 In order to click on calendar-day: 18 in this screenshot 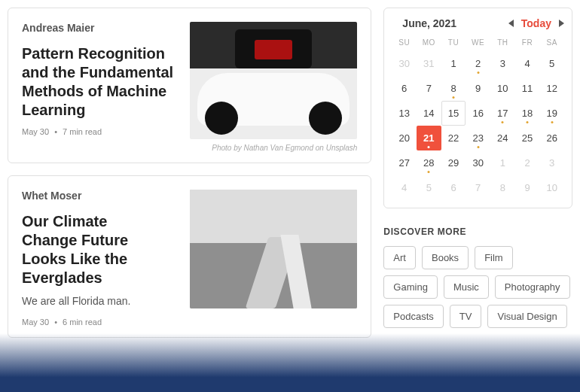, I will do `click(527, 113)`.